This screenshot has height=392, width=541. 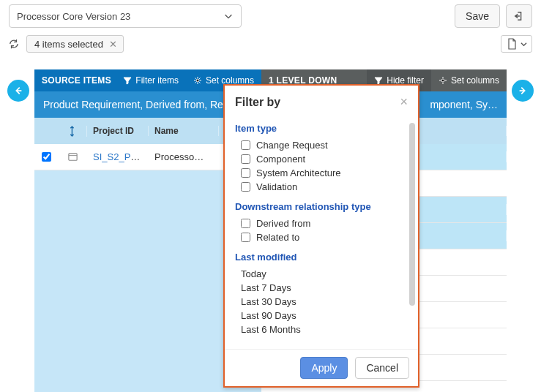 I want to click on save-button: Save, so click(x=477, y=16).